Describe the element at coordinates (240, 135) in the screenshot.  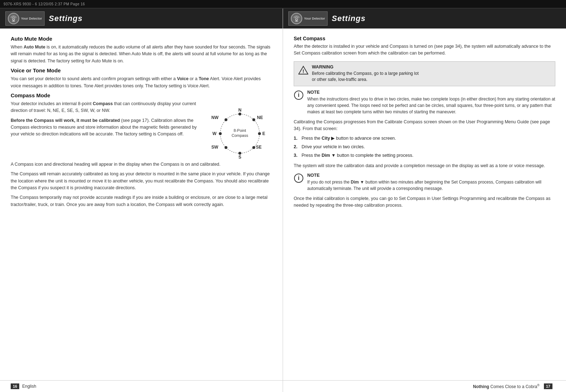
I see `svg-text: Compass` at that location.